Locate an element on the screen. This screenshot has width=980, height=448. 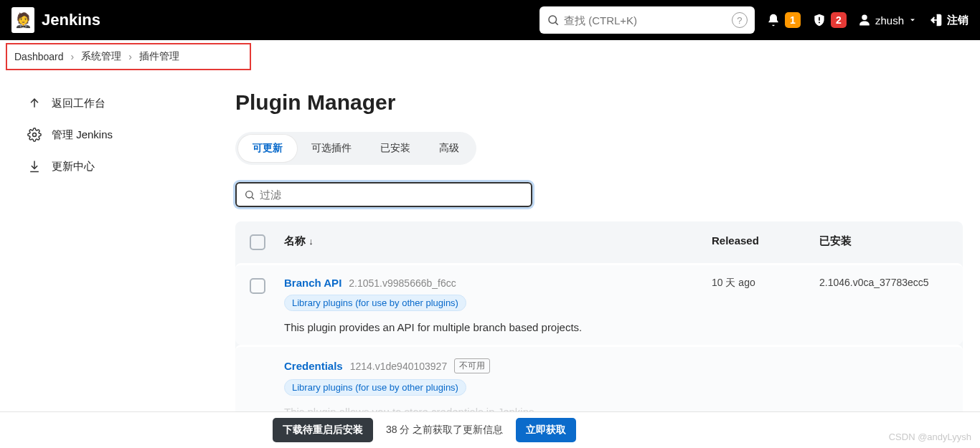
tab-updates: 可更新 is located at coordinates (268, 148).